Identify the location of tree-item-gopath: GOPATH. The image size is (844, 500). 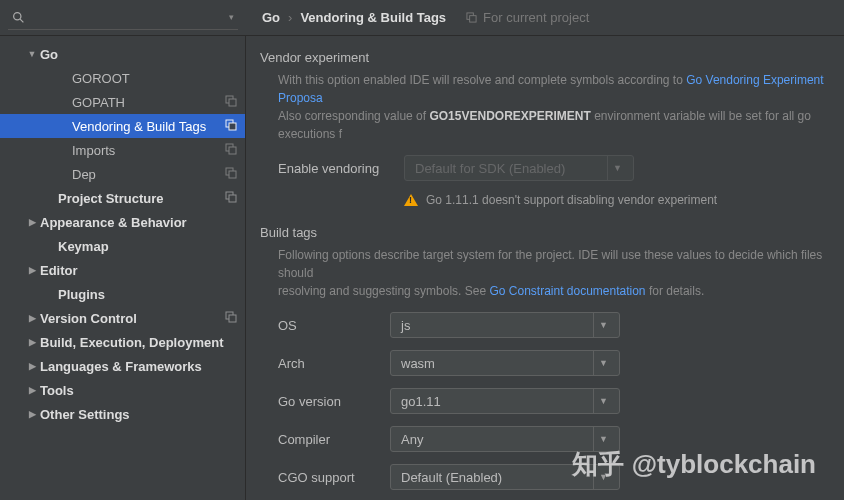
(122, 102).